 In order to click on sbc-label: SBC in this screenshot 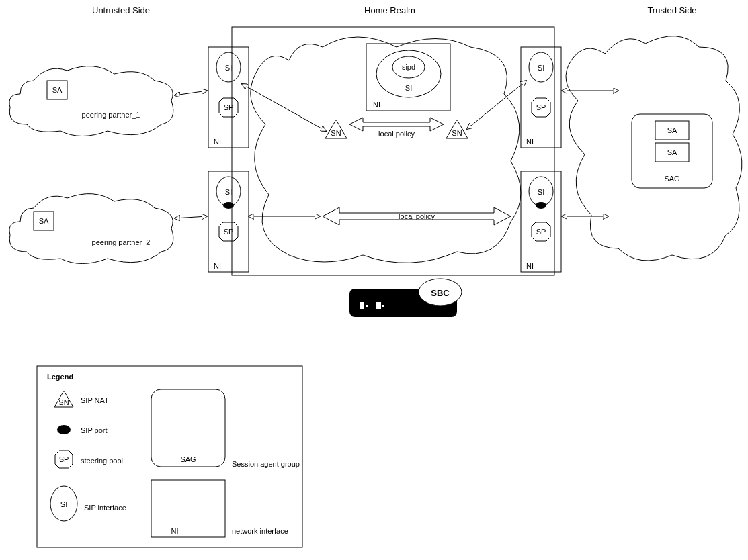, I will do `click(440, 293)`.